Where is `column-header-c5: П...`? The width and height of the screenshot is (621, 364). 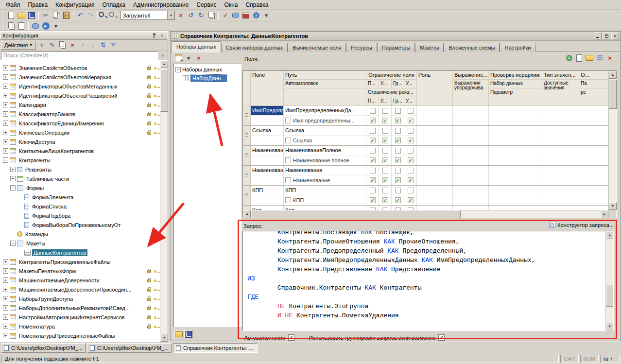 column-header-c5: П... is located at coordinates (373, 102).